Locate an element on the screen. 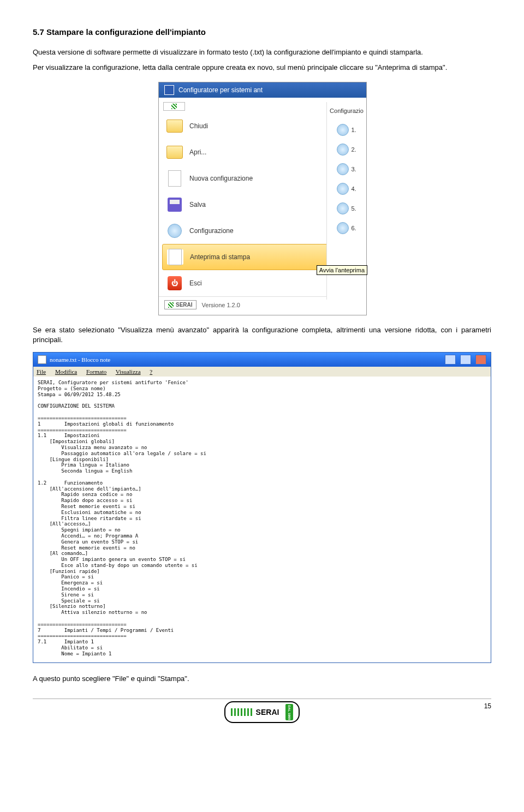 The image size is (524, 812). save-icon is located at coordinates (169, 90).